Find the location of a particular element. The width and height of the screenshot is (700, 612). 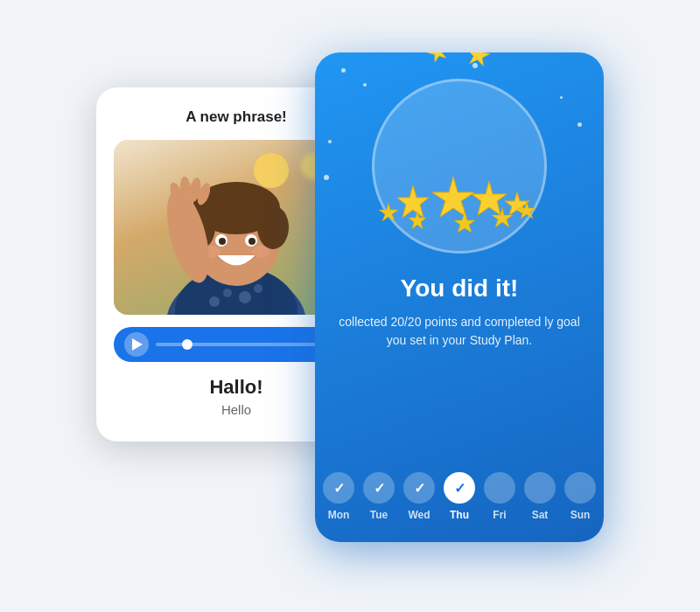

day-label-tue: Tue is located at coordinates (379, 515).